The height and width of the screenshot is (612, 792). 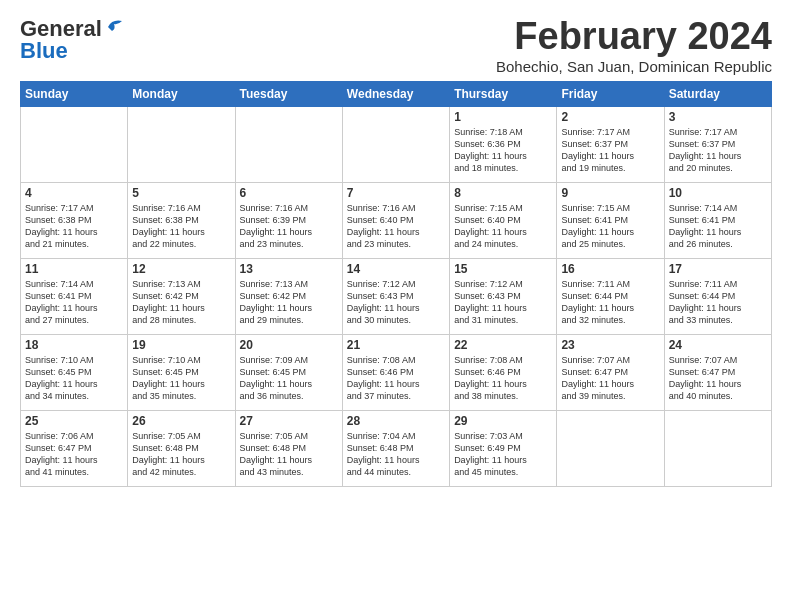 I want to click on day-number: 7, so click(x=396, y=193).